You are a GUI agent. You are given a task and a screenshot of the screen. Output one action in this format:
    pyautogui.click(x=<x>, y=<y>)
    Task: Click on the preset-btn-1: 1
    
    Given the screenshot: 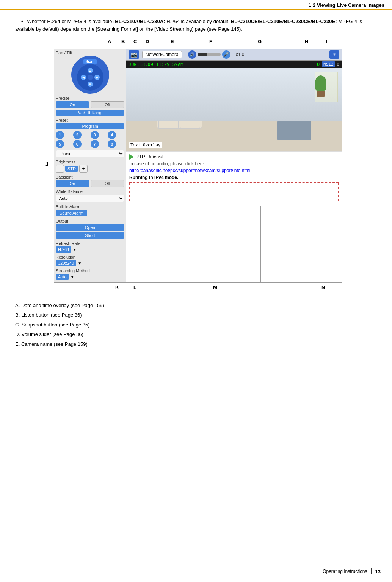 What is the action you would take?
    pyautogui.click(x=60, y=135)
    